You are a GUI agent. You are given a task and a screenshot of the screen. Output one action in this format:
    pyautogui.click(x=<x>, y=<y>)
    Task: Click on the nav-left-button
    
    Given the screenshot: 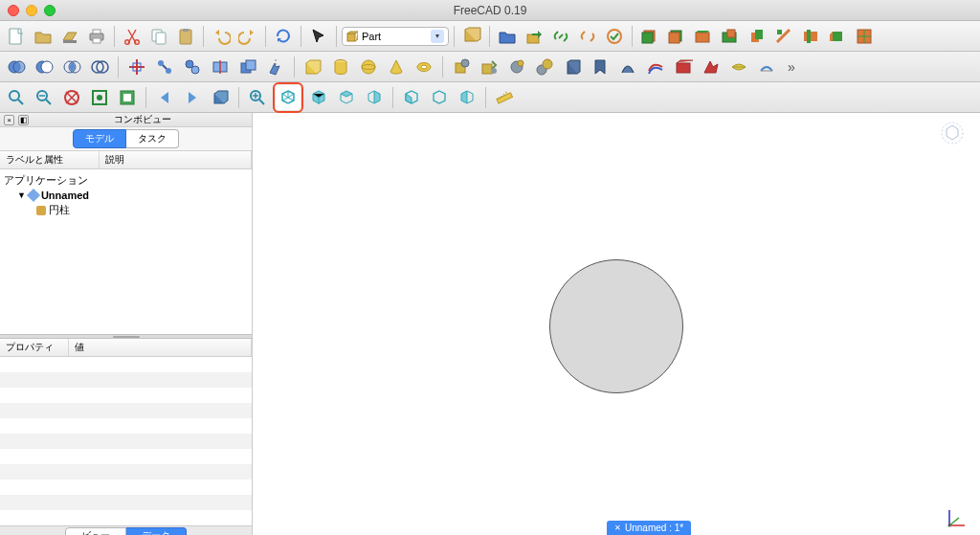 What is the action you would take?
    pyautogui.click(x=165, y=98)
    